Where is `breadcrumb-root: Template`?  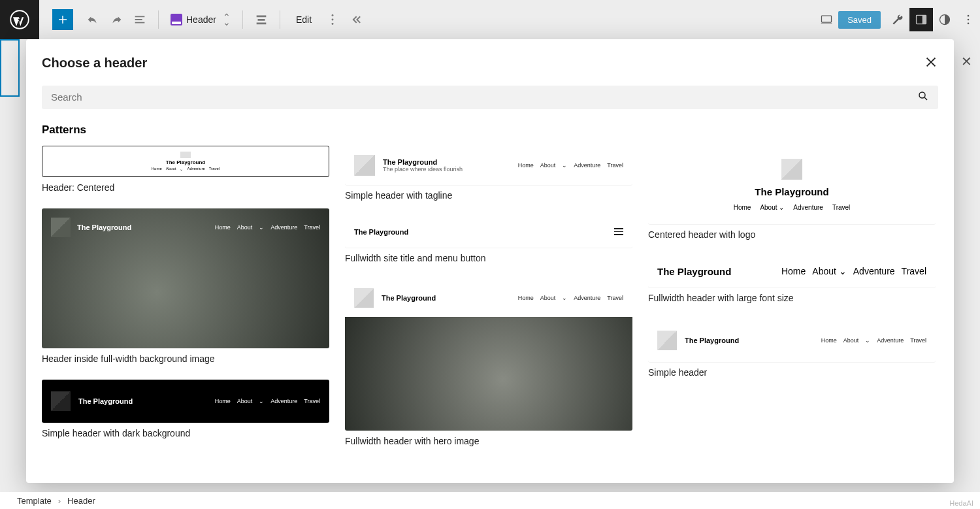
breadcrumb-root: Template is located at coordinates (34, 501).